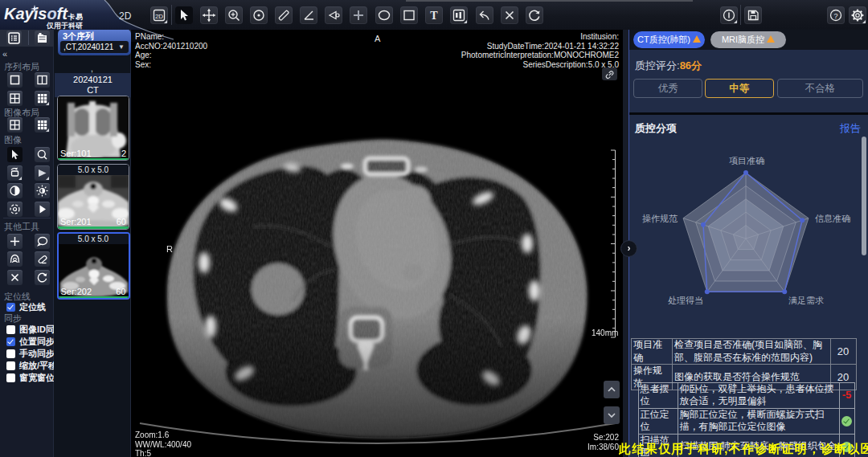 Image resolution: width=868 pixels, height=457 pixels. I want to click on svg-text: 信息准确, so click(833, 218).